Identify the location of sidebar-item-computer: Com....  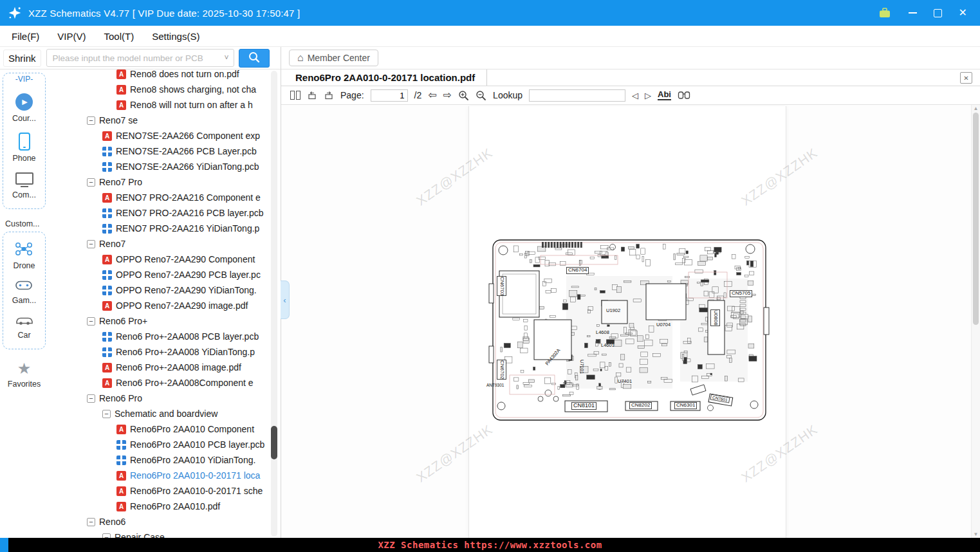
(24, 186).